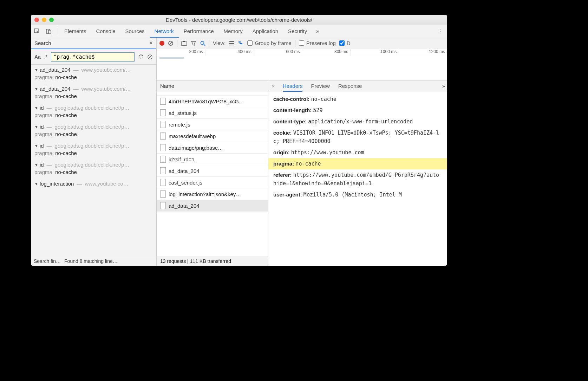  Describe the element at coordinates (49, 31) in the screenshot. I see `toggle-device-icon` at that location.